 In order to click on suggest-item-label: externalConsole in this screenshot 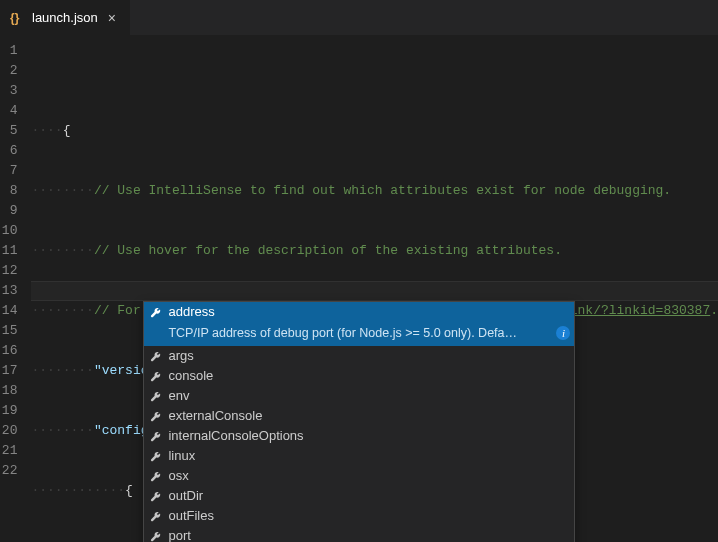, I will do `click(215, 416)`.